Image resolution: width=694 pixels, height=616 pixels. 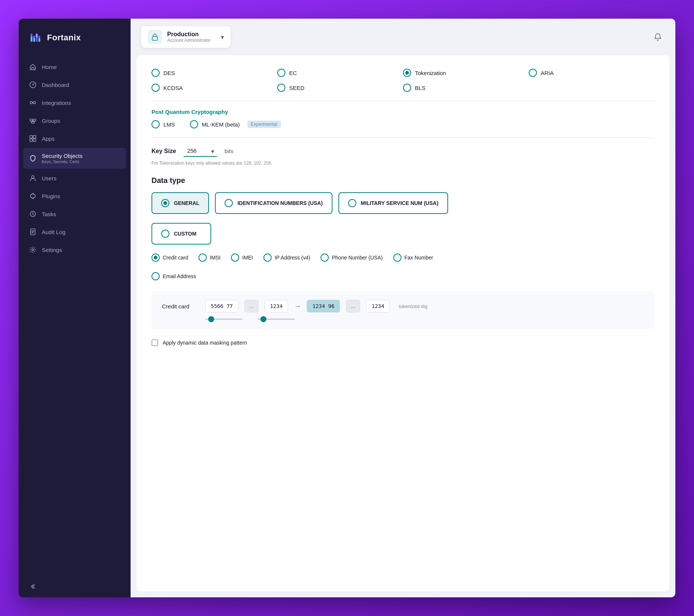 I want to click on algo-option-des: DES, so click(x=214, y=73).